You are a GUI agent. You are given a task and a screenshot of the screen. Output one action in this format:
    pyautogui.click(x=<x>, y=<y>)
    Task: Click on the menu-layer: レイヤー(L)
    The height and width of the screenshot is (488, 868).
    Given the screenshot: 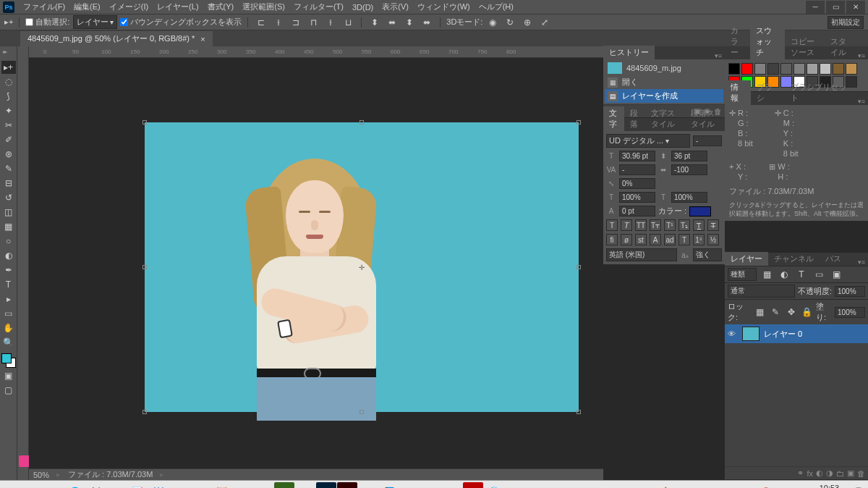 What is the action you would take?
    pyautogui.click(x=178, y=7)
    